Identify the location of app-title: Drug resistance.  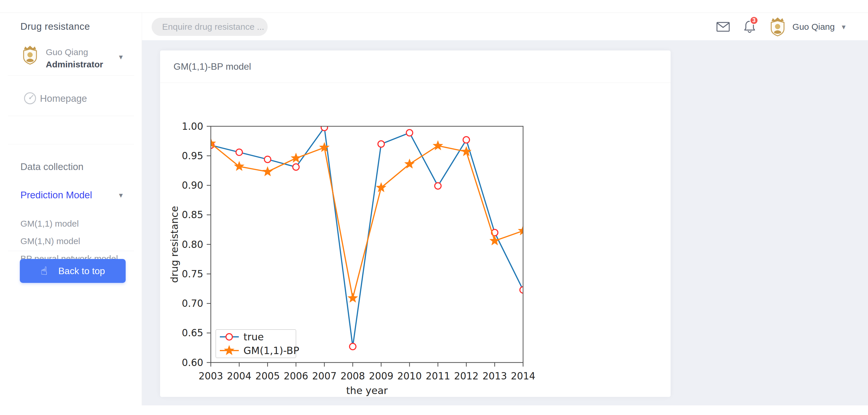
(55, 26).